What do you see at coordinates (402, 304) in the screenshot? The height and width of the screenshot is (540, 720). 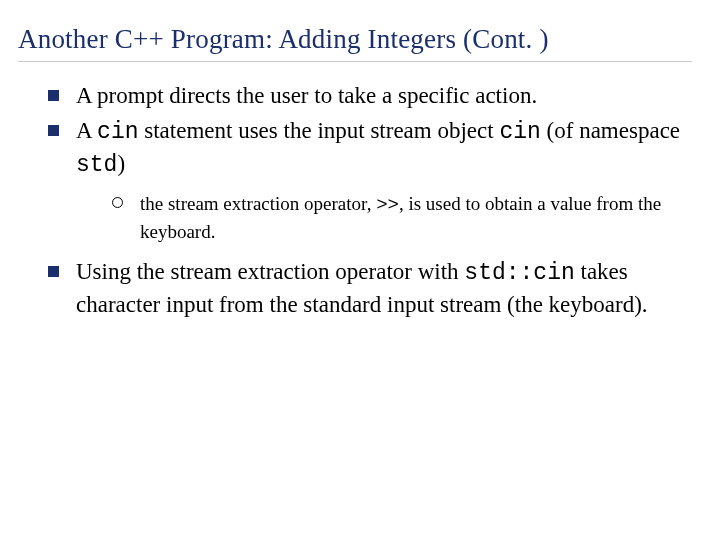 I see `text-emph: standard input stream` at bounding box center [402, 304].